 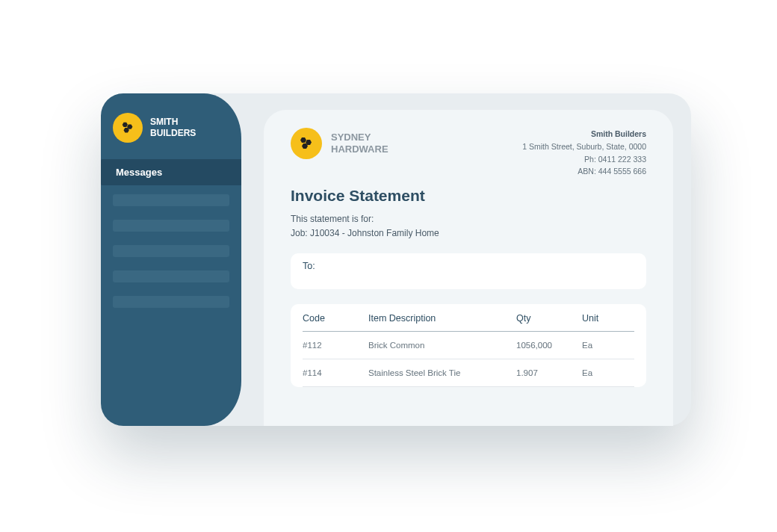 What do you see at coordinates (468, 196) in the screenshot?
I see `document-title: Invoice Statement` at bounding box center [468, 196].